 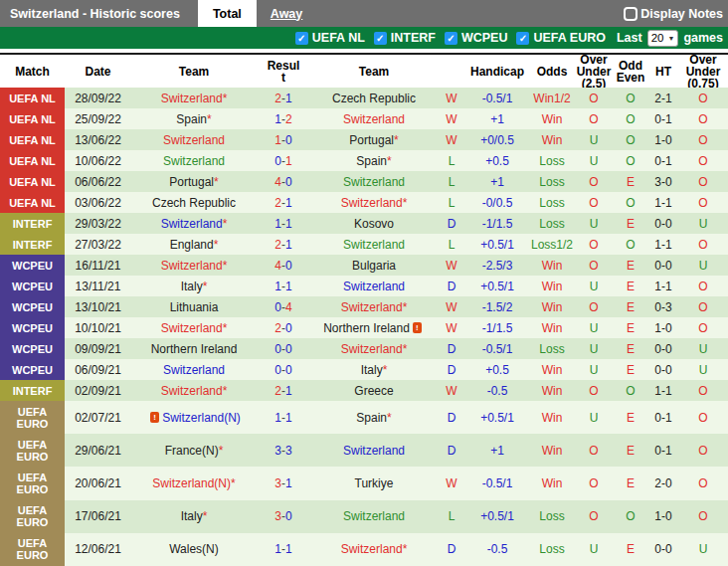 I want to click on tab-total: Total, so click(x=227, y=14).